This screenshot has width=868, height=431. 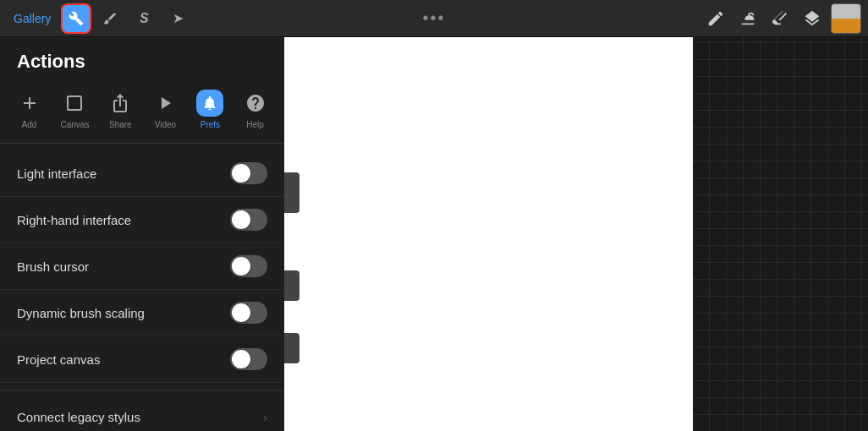 I want to click on tab-add: Add, so click(x=29, y=110).